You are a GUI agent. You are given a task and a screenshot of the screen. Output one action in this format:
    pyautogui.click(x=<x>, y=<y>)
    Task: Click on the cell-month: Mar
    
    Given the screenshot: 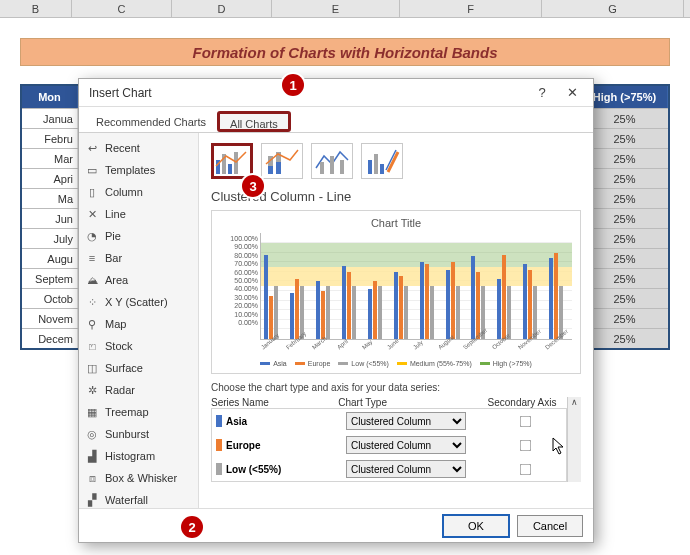 What is the action you would take?
    pyautogui.click(x=50, y=158)
    